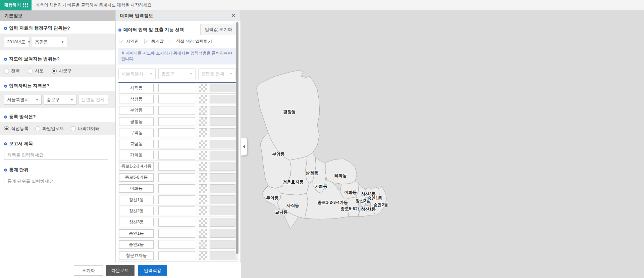  What do you see at coordinates (217, 74) in the screenshot?
I see `filter-emd-select: 읍면동 전체▼` at bounding box center [217, 74].